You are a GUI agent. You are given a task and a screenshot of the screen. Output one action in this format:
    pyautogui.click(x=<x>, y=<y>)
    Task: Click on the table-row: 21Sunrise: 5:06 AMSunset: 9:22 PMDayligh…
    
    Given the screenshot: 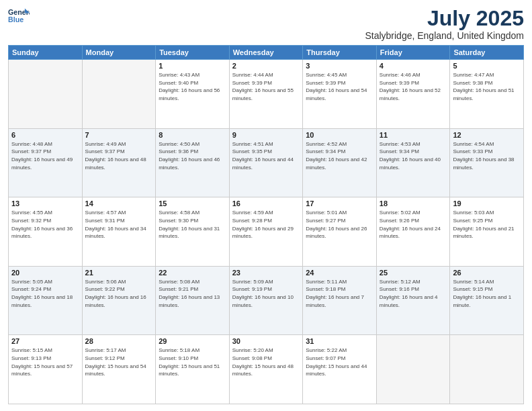 What is the action you would take?
    pyautogui.click(x=119, y=301)
    